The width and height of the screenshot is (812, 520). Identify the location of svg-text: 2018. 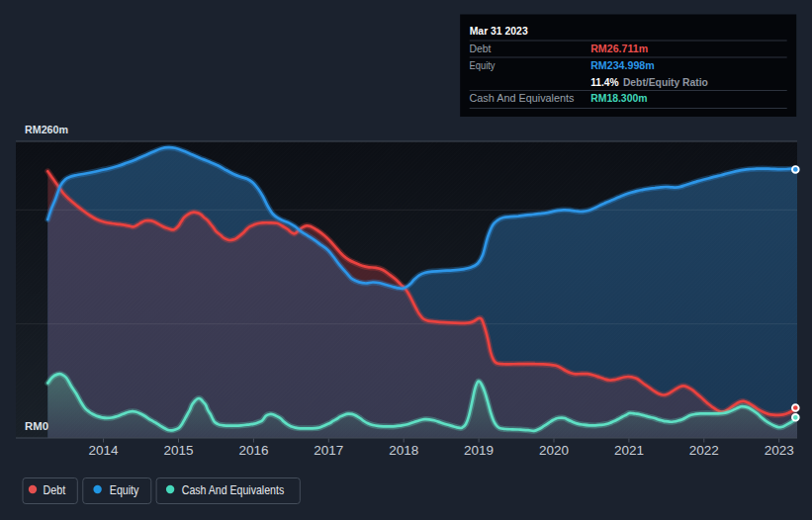
(404, 451).